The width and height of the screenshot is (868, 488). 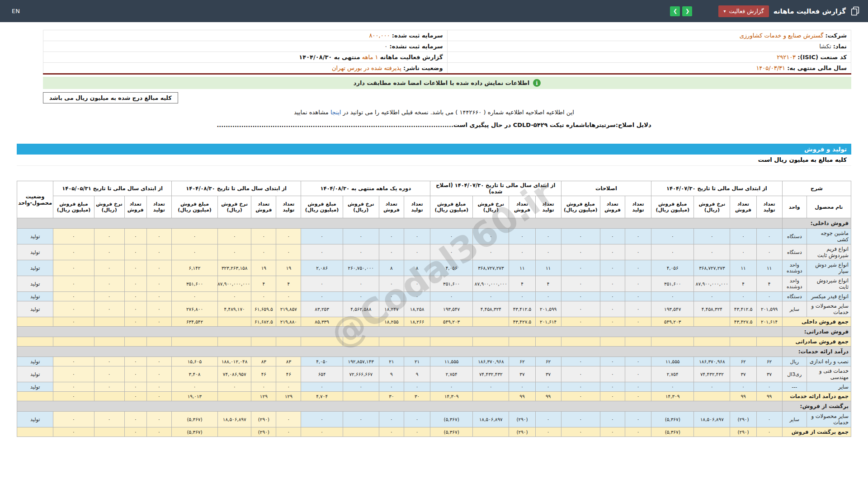 What do you see at coordinates (288, 361) in the screenshot?
I see `table-cell: ۸۳` at bounding box center [288, 361].